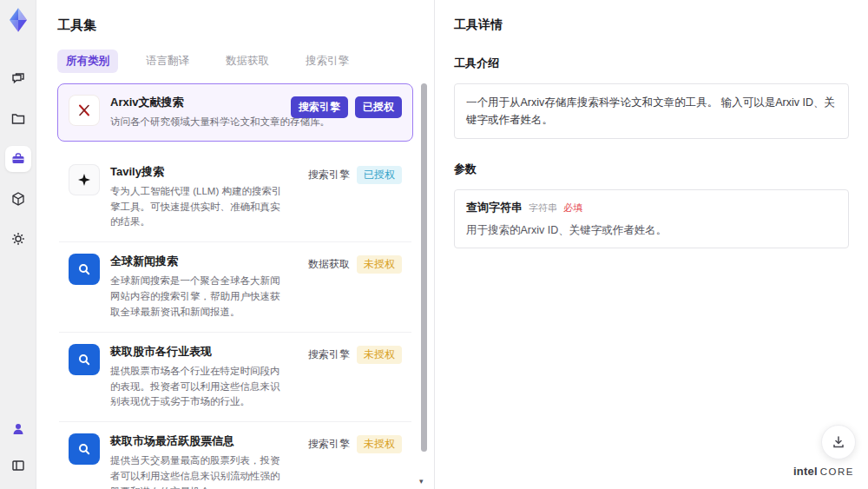 This screenshot has height=489, width=868. Describe the element at coordinates (18, 239) in the screenshot. I see `gear-icon` at that location.